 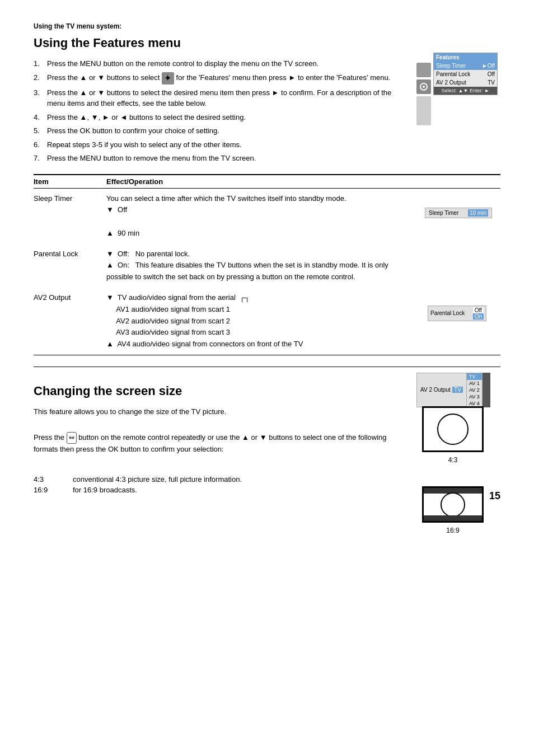 What do you see at coordinates (495, 496) in the screenshot?
I see `page-number: 15` at bounding box center [495, 496].